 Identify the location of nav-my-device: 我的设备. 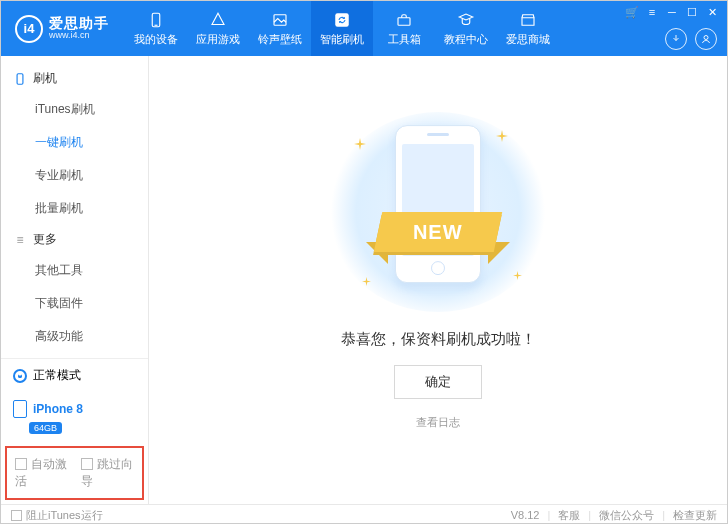
(156, 28).